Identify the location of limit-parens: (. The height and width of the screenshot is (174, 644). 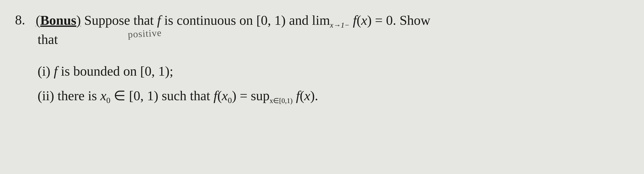
(359, 20).